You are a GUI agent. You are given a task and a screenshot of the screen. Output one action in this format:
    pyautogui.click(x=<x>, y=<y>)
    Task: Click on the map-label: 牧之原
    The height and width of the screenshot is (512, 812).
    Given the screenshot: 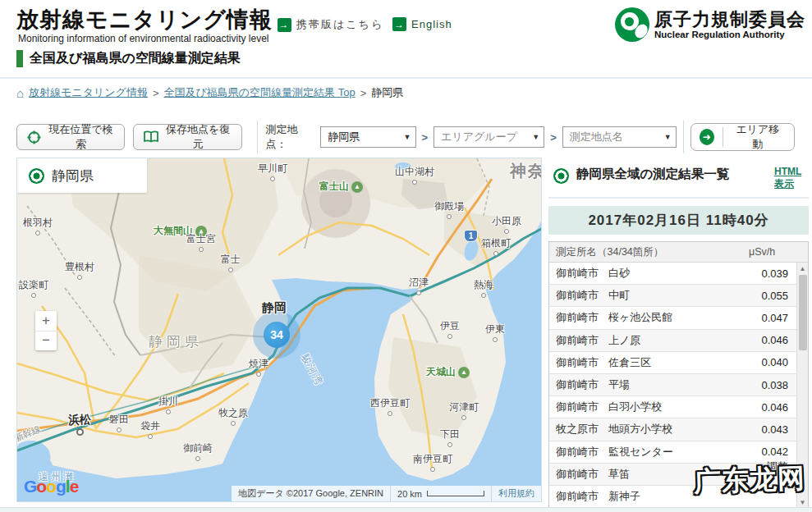 What is the action you would take?
    pyautogui.click(x=233, y=416)
    